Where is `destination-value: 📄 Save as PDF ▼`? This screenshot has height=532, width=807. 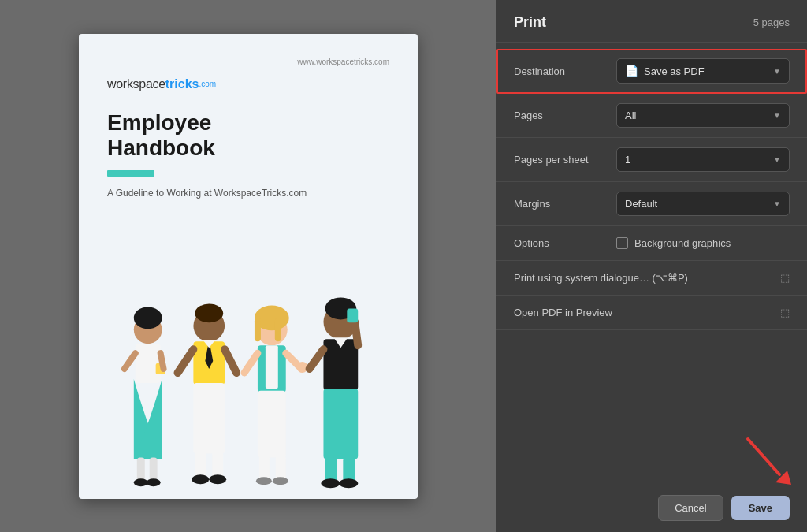 destination-value: 📄 Save as PDF ▼ is located at coordinates (703, 71).